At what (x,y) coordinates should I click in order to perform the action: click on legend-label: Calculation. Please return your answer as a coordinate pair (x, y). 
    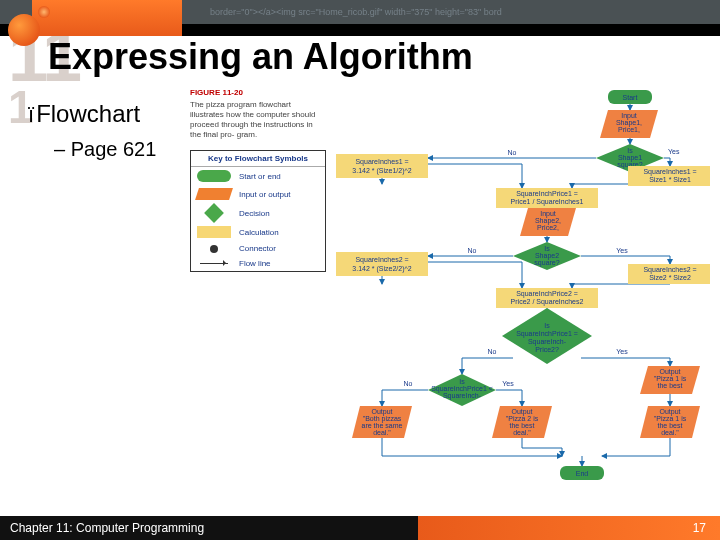
    Looking at the image, I should click on (259, 232).